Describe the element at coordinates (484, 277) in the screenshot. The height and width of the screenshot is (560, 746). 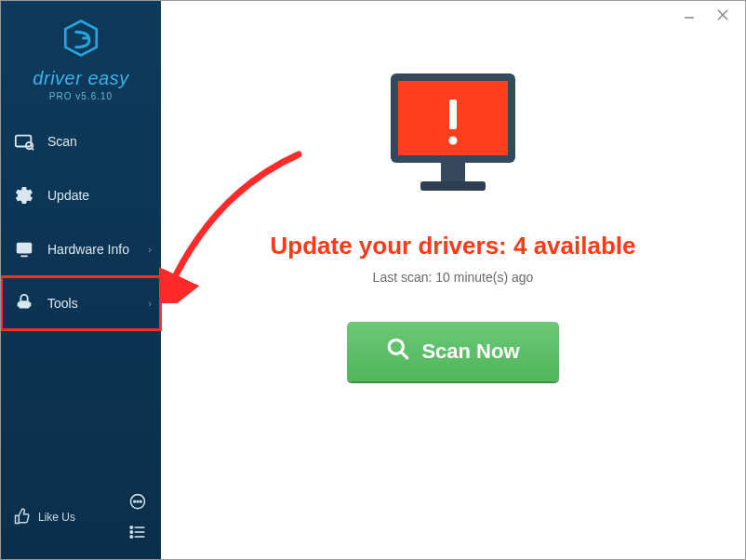
I see `last-scan-value: 10 minute(s) ago` at that location.